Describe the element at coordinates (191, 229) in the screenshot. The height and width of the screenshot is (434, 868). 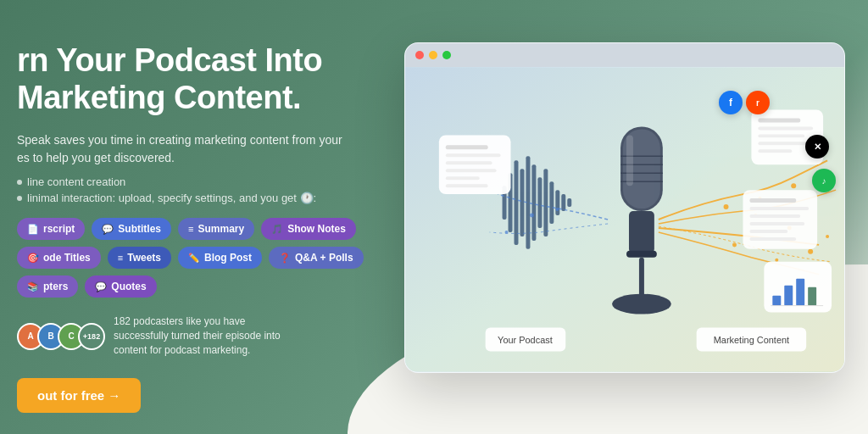
I see `tags-row-1: 📄 rscript 💬 Subtitles ≡ Summary 🎵 Show N…` at that location.